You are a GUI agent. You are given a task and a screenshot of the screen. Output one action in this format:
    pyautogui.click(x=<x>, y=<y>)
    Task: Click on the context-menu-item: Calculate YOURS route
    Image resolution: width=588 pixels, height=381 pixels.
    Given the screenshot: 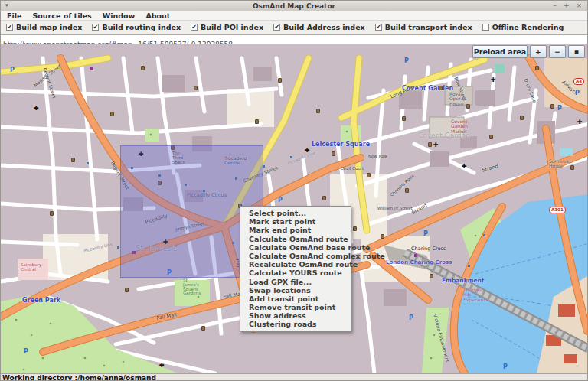 What is the action you would take?
    pyautogui.click(x=296, y=272)
    